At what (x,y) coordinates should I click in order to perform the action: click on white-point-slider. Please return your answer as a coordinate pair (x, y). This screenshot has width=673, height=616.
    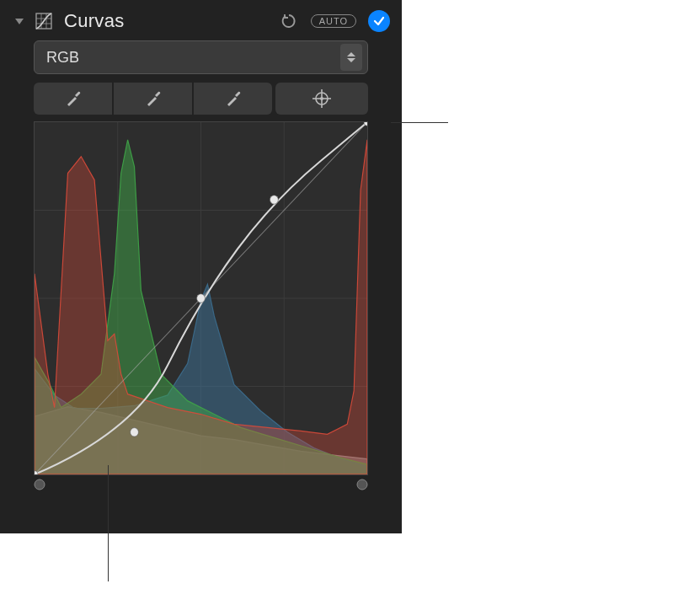
    Looking at the image, I should click on (362, 485).